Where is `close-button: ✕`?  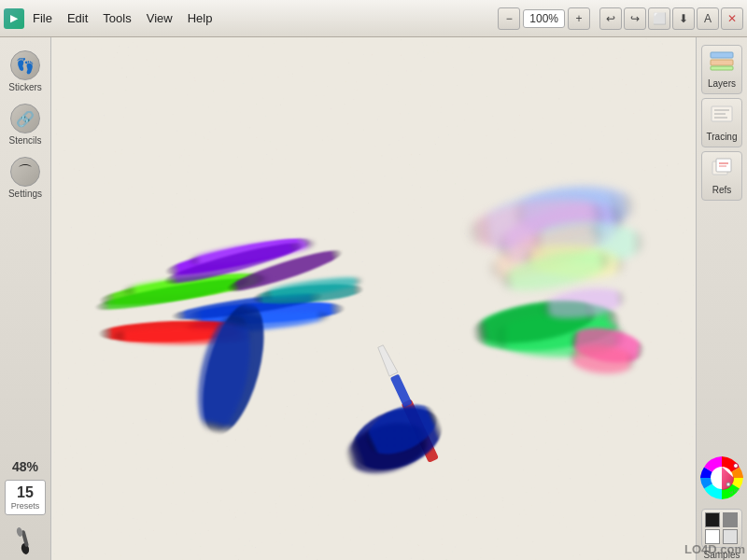 close-button: ✕ is located at coordinates (732, 19).